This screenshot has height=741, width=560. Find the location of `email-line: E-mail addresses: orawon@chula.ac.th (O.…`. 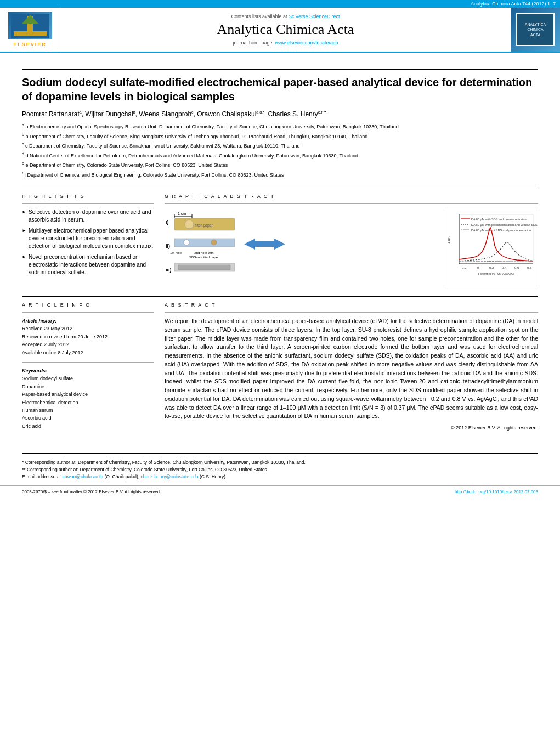

email-line: E-mail addresses: orawon@chula.ac.th (O.… is located at coordinates (280, 477).